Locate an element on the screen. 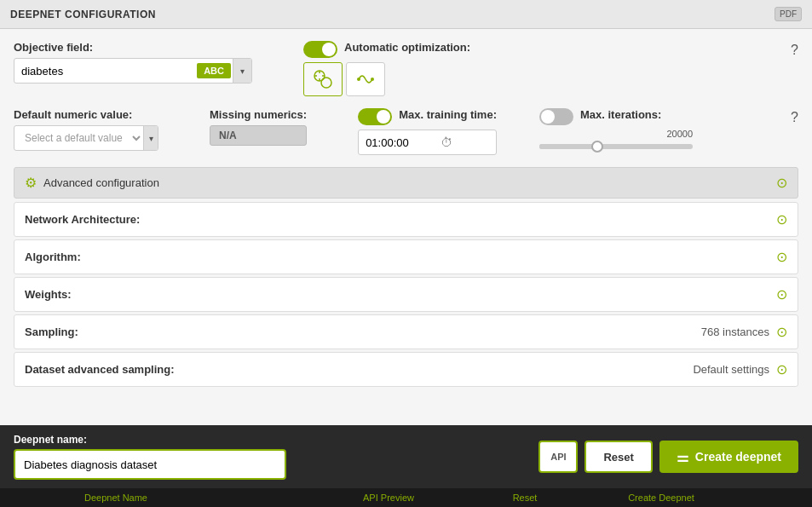 Image resolution: width=812 pixels, height=507 pixels. max-training-input is located at coordinates (397, 143).